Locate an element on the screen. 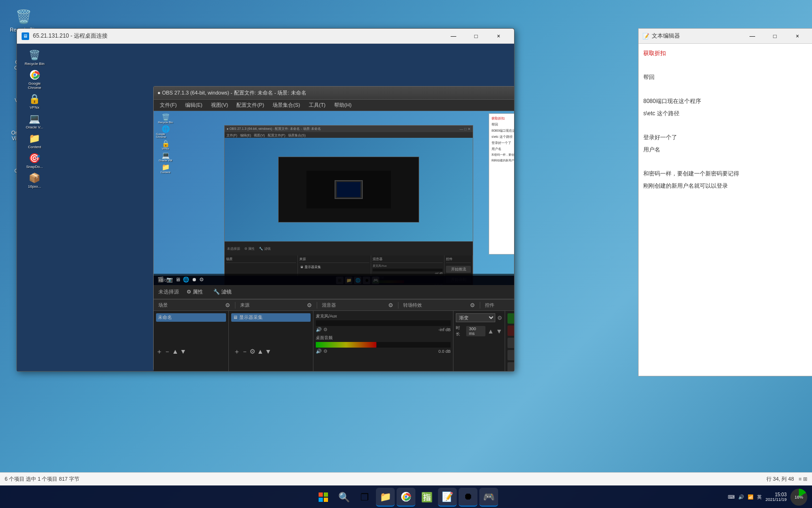  obs-menu-view: 视图(V) is located at coordinates (220, 105).